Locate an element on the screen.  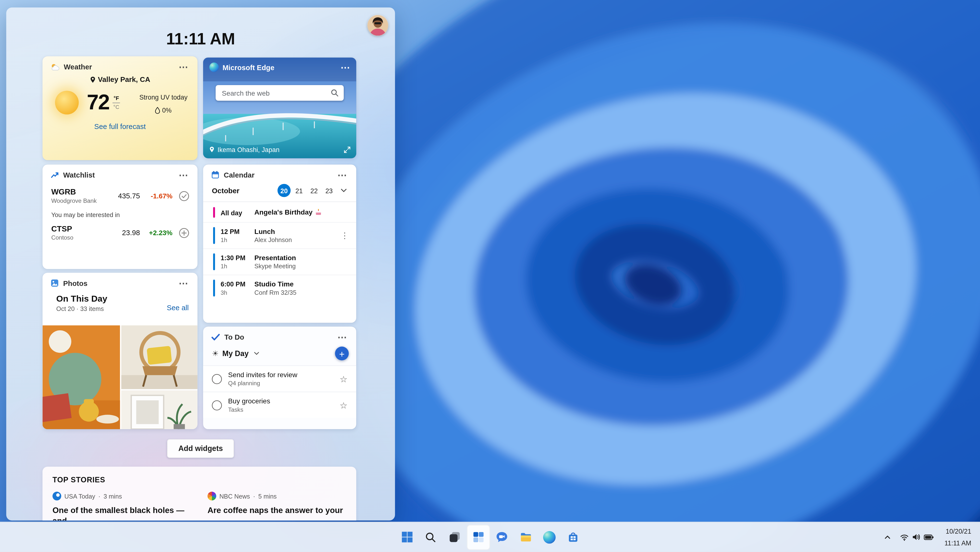
hidden-icons-button is located at coordinates (888, 537).